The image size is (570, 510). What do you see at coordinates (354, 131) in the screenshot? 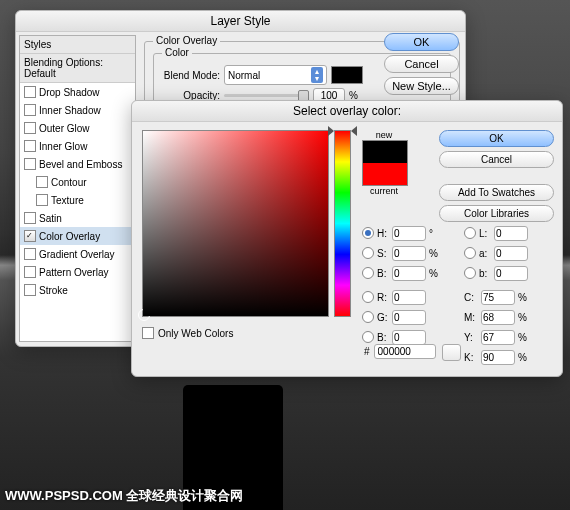
I see `hue-indicator-right-icon` at bounding box center [354, 131].